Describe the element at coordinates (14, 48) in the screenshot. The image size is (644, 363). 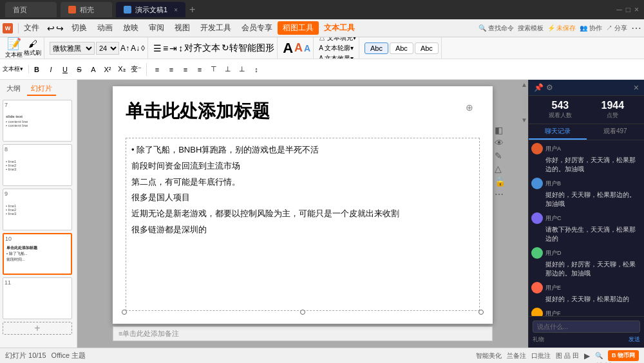
I see `text-box-btn: 📝 文本框` at that location.